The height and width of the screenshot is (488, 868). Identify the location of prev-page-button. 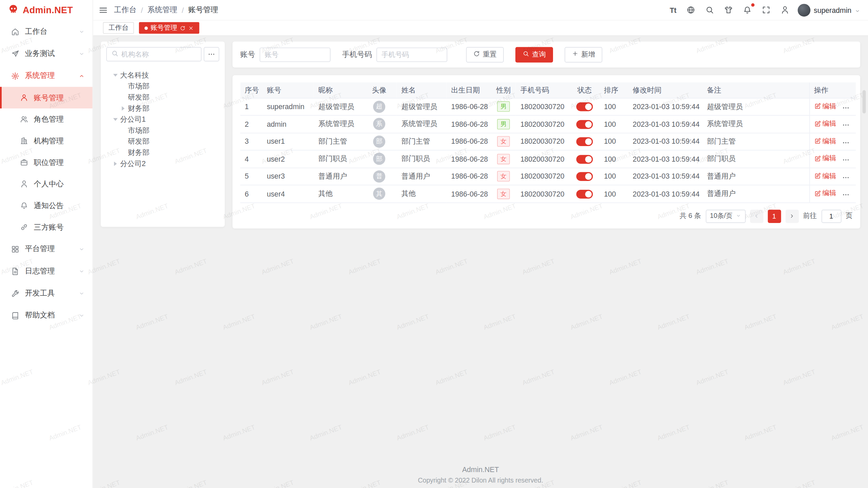
(756, 216).